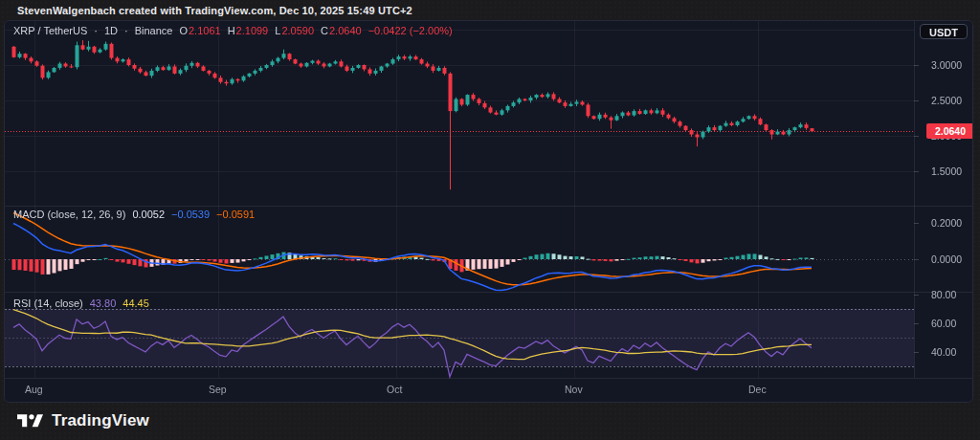 The height and width of the screenshot is (440, 980). Describe the element at coordinates (490, 11) in the screenshot. I see `attribution-bar: StevenWalgenbach created with TradingVie…` at that location.